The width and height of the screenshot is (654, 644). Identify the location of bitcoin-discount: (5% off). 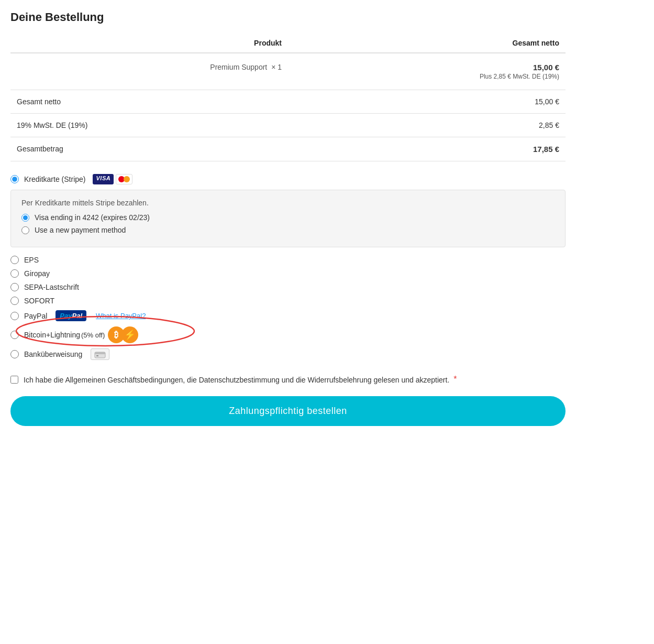
(93, 335).